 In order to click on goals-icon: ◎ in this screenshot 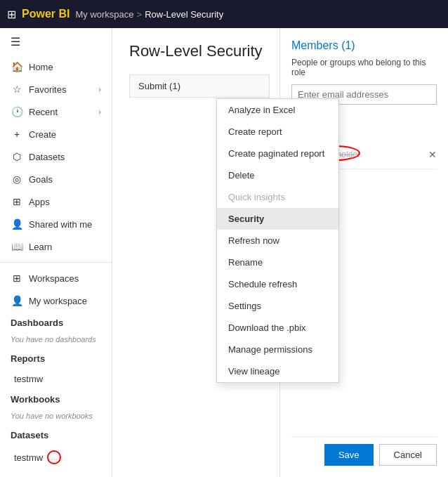, I will do `click(17, 179)`.